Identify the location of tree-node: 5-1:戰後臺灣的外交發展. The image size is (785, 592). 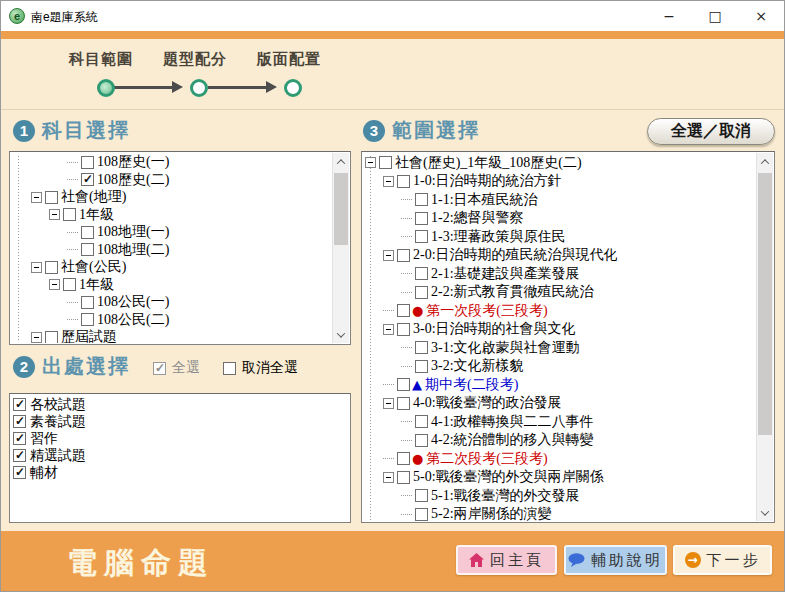
(560, 496).